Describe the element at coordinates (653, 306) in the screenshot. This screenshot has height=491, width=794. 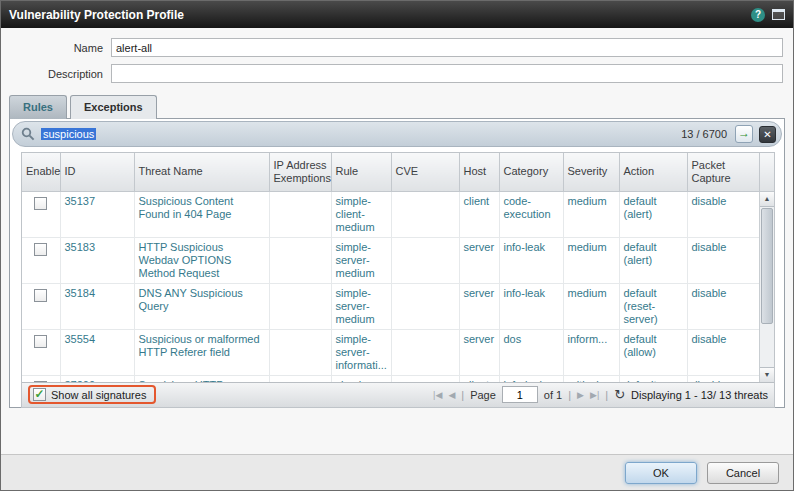
I see `action-cell: default (reset-server)` at that location.